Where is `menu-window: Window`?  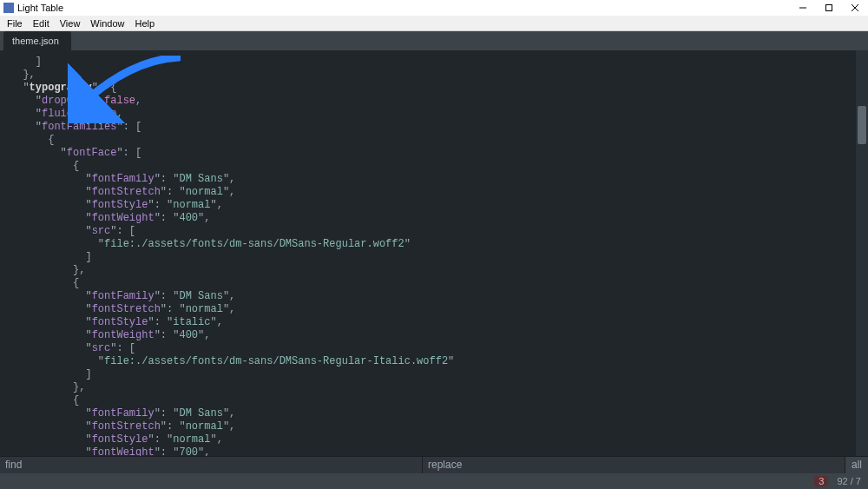 menu-window: Window is located at coordinates (108, 23).